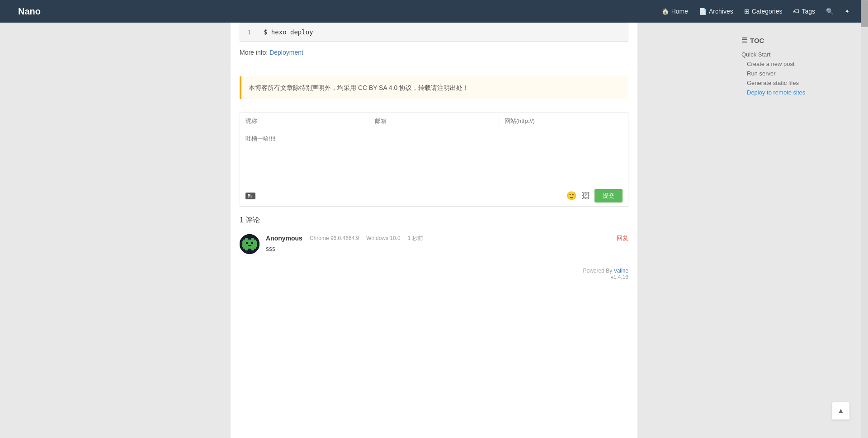 The height and width of the screenshot is (438, 868). I want to click on archives-icon: 📄, so click(703, 11).